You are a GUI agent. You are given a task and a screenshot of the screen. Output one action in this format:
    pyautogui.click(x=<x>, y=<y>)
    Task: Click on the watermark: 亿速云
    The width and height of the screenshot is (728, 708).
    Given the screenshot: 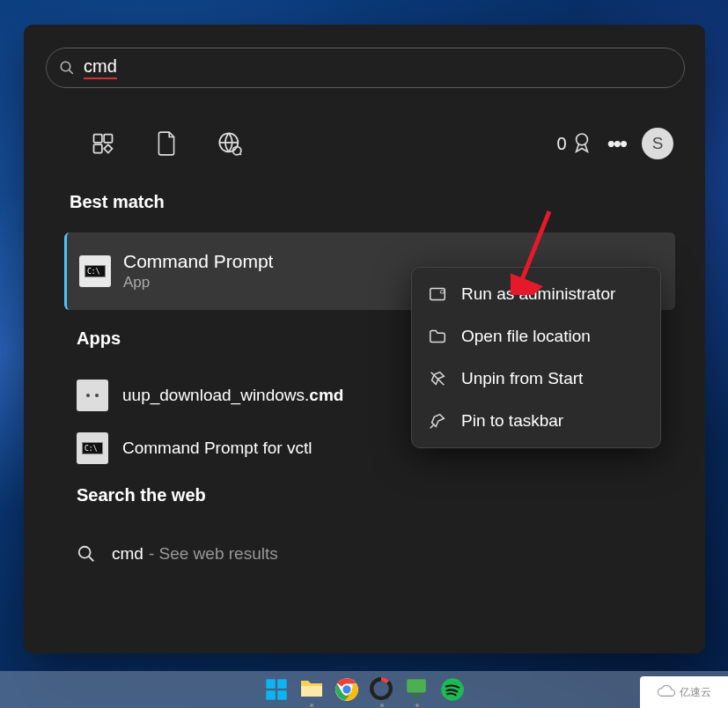 What is the action you would take?
    pyautogui.click(x=684, y=692)
    